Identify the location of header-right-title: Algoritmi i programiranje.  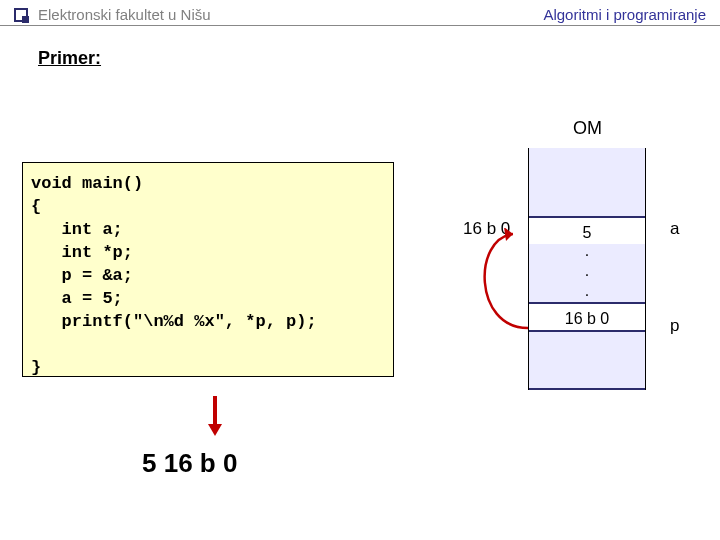
(624, 14).